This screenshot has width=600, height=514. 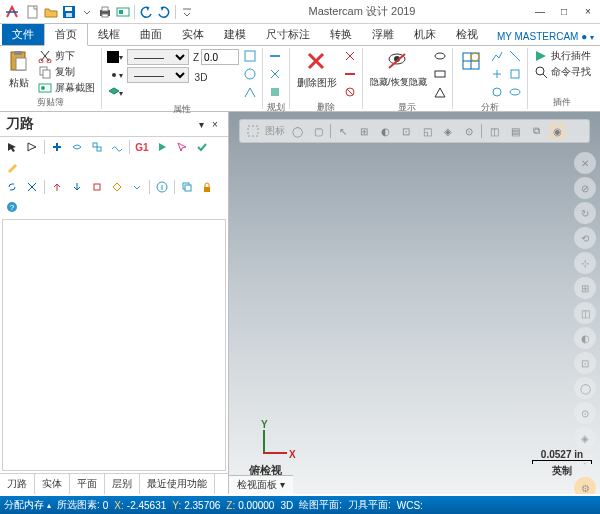 What do you see at coordinates (343, 131) in the screenshot?
I see `vp-i4-icon: ↖` at bounding box center [343, 131].